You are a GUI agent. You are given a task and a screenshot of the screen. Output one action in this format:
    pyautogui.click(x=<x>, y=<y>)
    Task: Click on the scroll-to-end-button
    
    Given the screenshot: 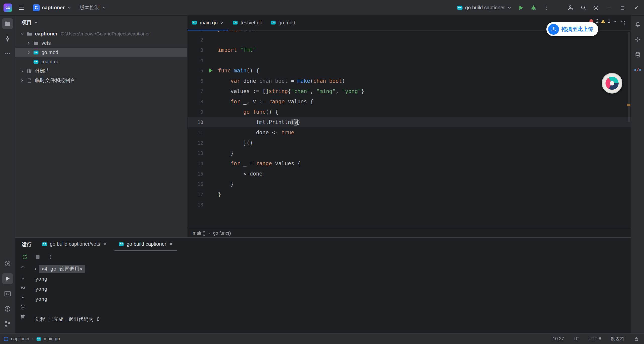 What is the action you would take?
    pyautogui.click(x=23, y=297)
    